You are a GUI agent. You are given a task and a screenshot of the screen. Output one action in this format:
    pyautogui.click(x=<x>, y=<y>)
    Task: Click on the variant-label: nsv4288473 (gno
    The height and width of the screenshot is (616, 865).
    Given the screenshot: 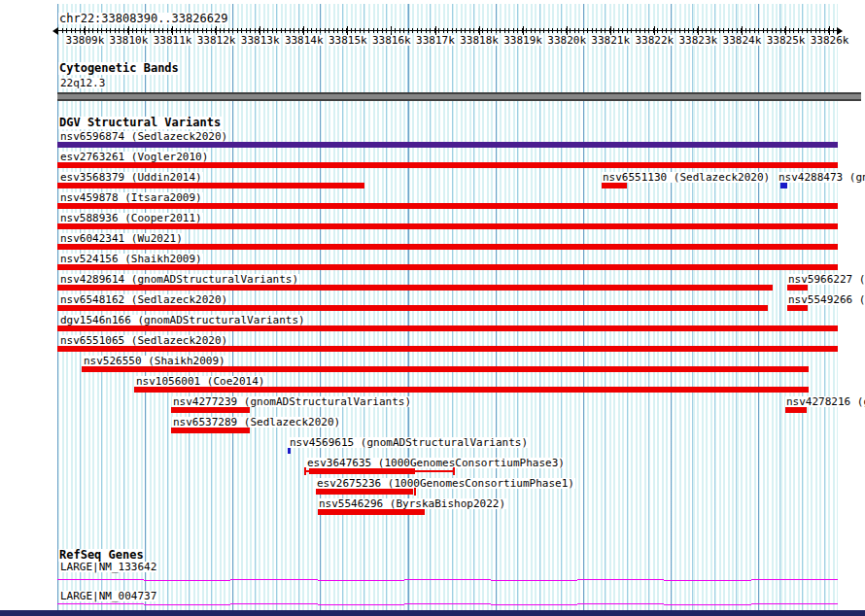 What is the action you would take?
    pyautogui.click(x=821, y=177)
    